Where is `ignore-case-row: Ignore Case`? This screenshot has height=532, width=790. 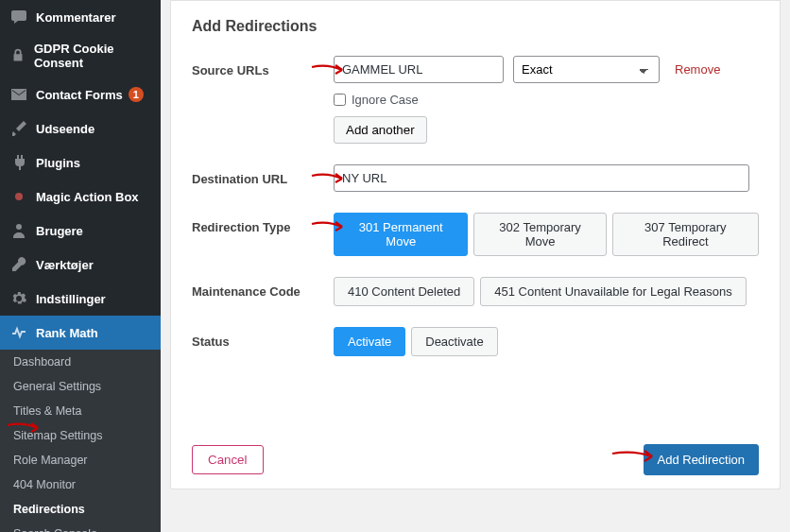 ignore-case-row: Ignore Case is located at coordinates (546, 100).